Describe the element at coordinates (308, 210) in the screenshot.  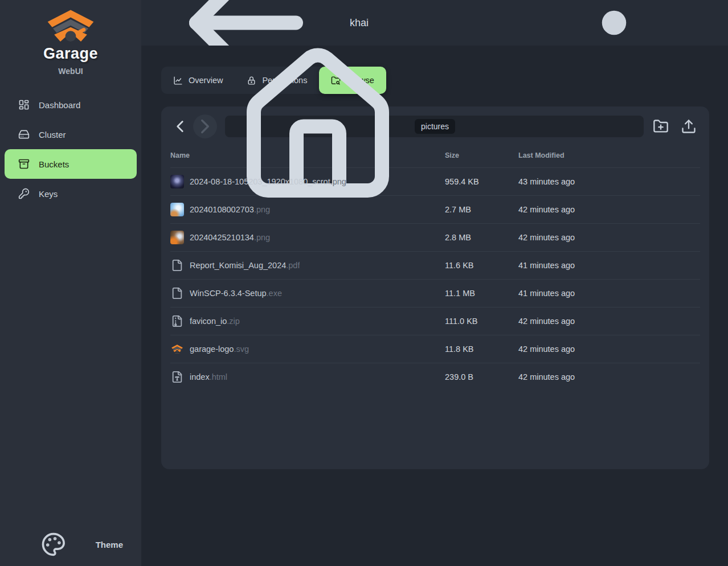
I see `file-name-cell: 20240108002703.png` at that location.